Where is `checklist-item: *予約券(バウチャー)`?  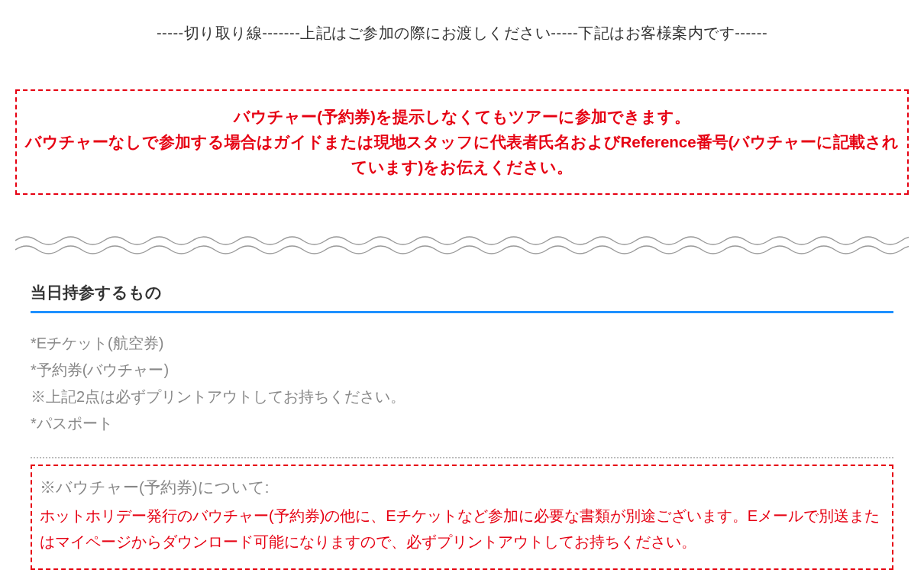
checklist-item: *予約券(バウチャー) is located at coordinates (462, 370).